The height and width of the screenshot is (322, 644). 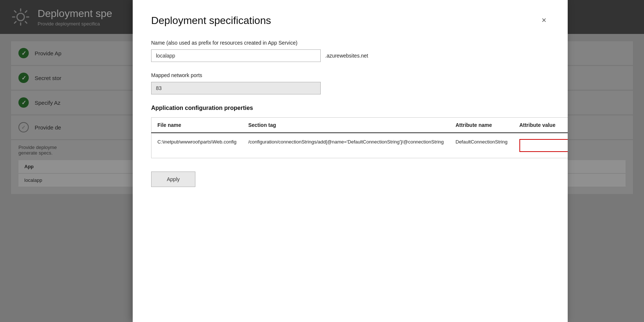 What do you see at coordinates (350, 131) in the screenshot?
I see `config-section: Application configuration properties Fil…` at bounding box center [350, 131].